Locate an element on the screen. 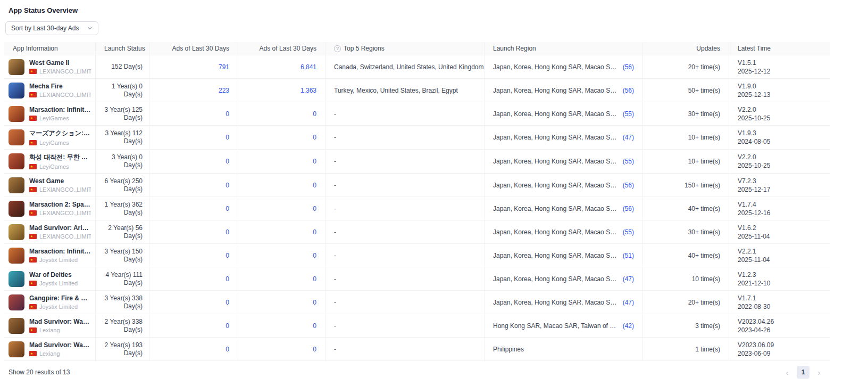  app-name: Mad Survivor: Arid Warfire is located at coordinates (60, 228).